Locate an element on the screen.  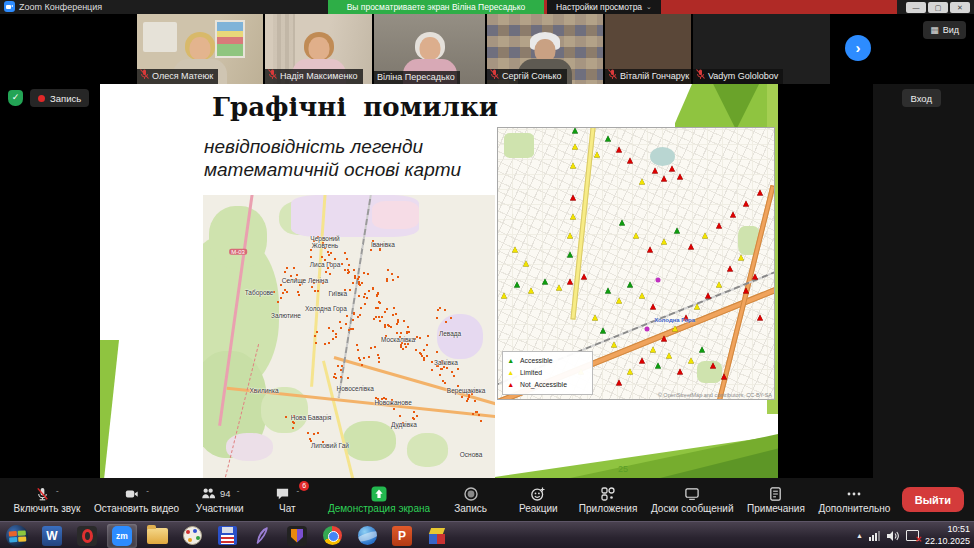
recording-indicator: Запись is located at coordinates (60, 98).